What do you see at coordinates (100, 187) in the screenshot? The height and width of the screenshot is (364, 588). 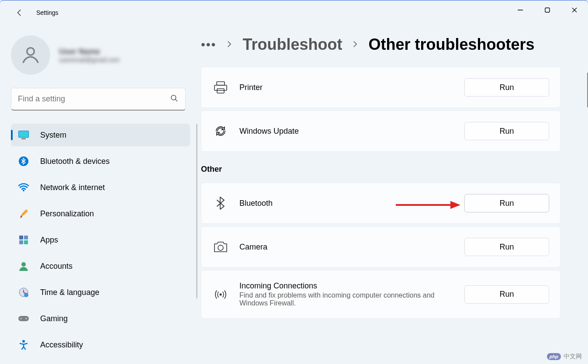 I see `sidebar-item-network: Network & internet` at bounding box center [100, 187].